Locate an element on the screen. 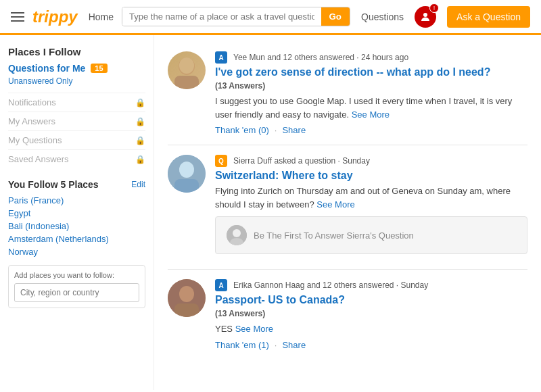 This screenshot has height=392, width=541. user-notification-badge: ! is located at coordinates (434, 8).